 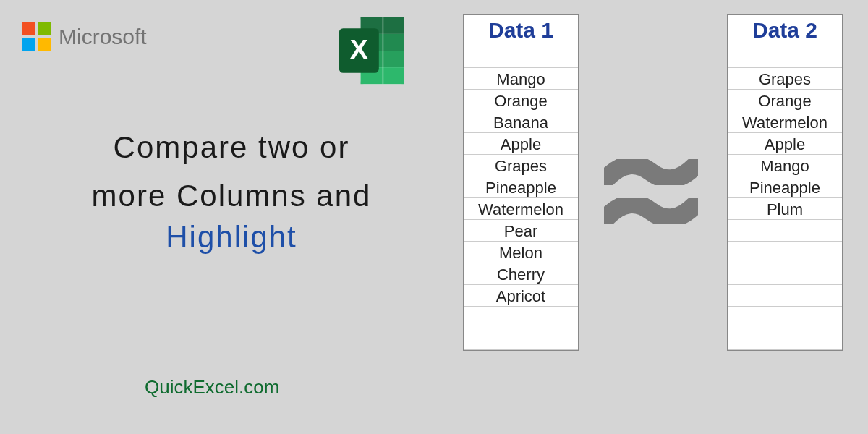 What do you see at coordinates (359, 49) in the screenshot?
I see `svg-text: X` at bounding box center [359, 49].